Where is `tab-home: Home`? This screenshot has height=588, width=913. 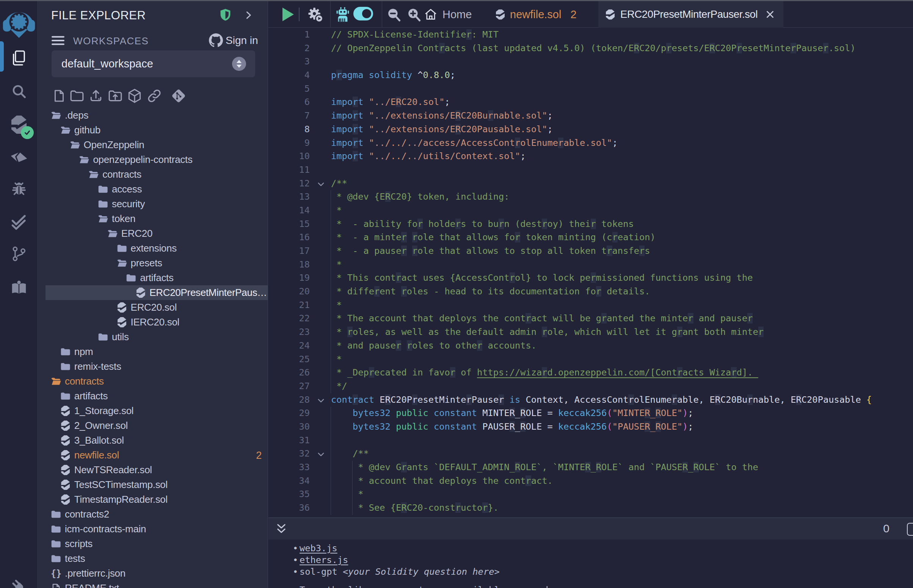 tab-home: Home is located at coordinates (448, 15).